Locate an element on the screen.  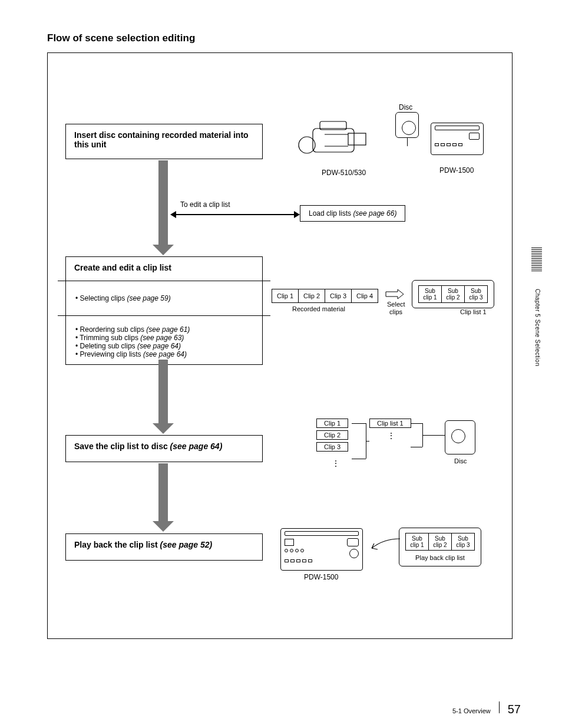
disc-label-top: Disc is located at coordinates (405, 107).